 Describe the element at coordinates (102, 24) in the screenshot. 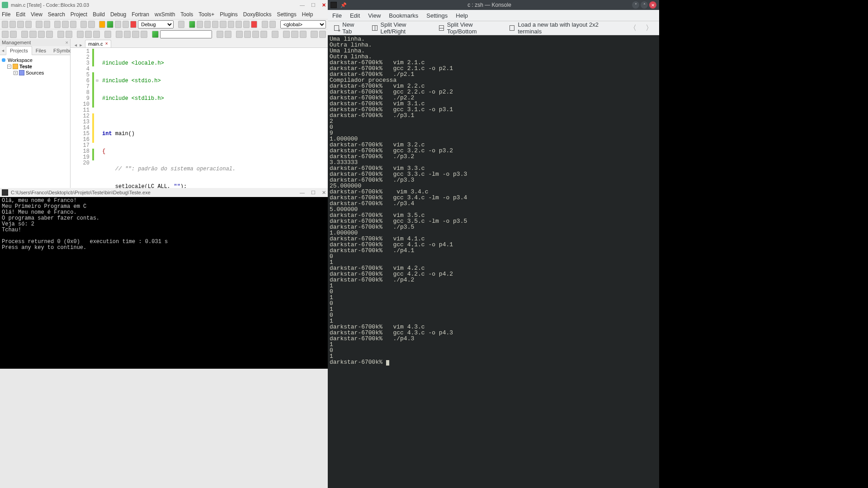

I see `build-icon` at that location.